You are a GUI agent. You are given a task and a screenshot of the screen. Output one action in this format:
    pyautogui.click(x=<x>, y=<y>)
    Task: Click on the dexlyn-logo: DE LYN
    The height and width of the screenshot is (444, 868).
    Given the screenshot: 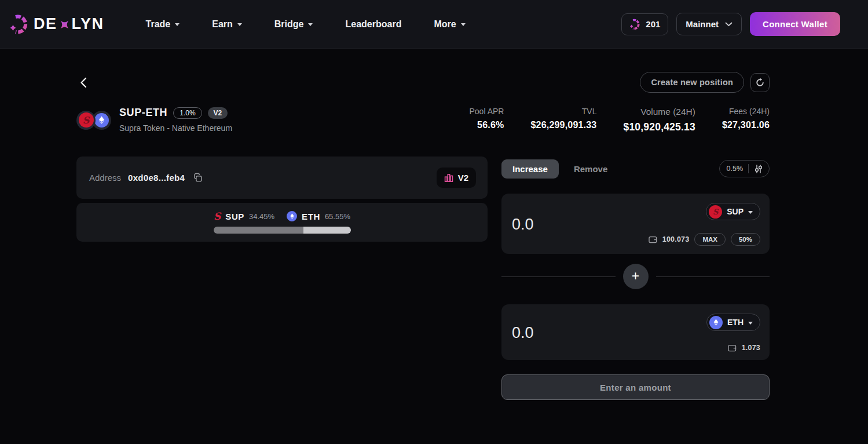 What is the action you would take?
    pyautogui.click(x=57, y=24)
    